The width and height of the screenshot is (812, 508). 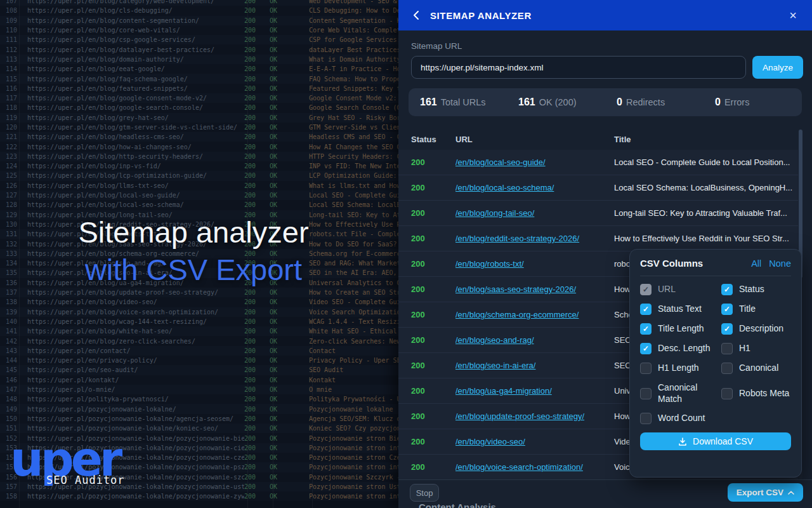 What do you see at coordinates (765, 493) in the screenshot?
I see `export-csv-button: Export CSV` at bounding box center [765, 493].